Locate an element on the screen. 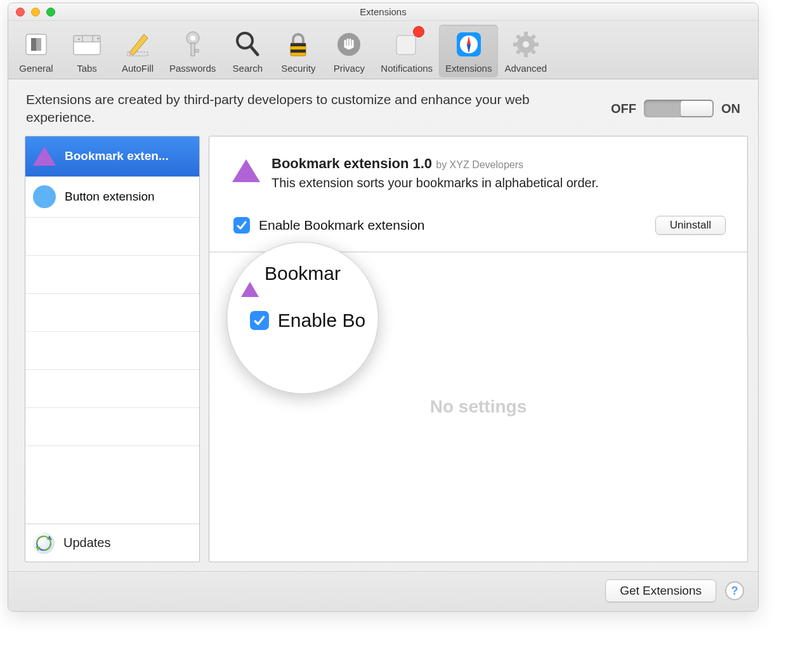 The image size is (812, 660). toggle-on-label: ON is located at coordinates (731, 109).